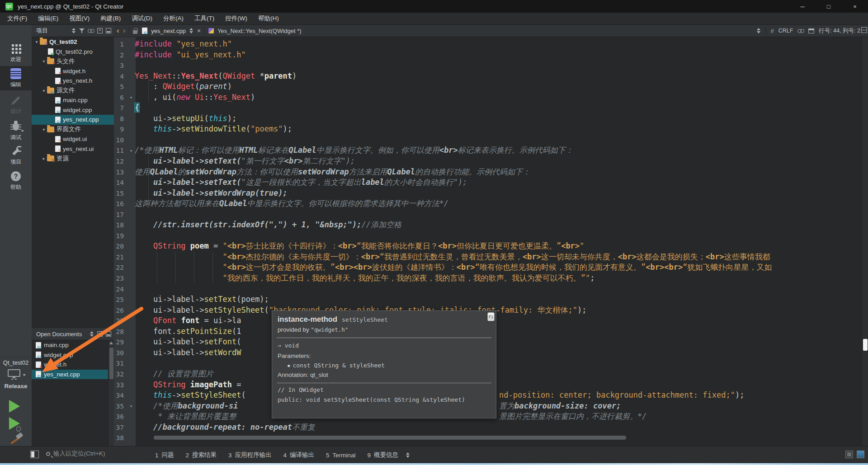 Image resolution: width=868 pixels, height=465 pixels. I want to click on code-line: 9 this->setWindowTitle("poems");, so click(491, 129).